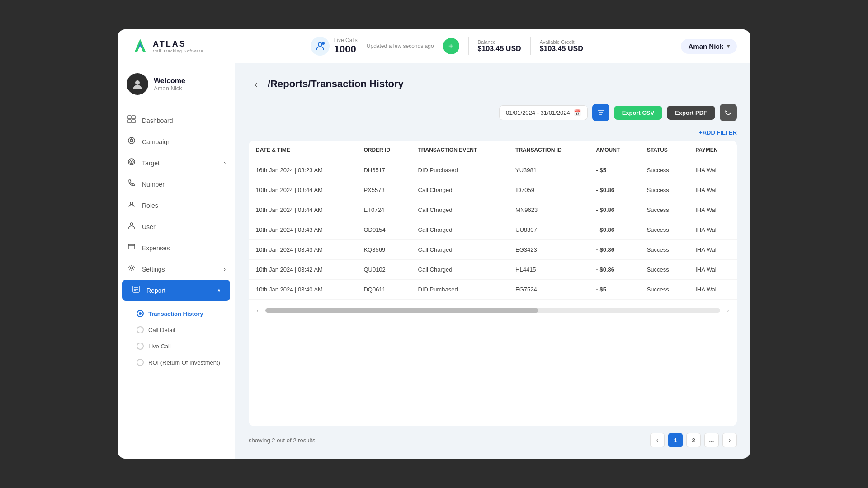  I want to click on page-ellipsis-button: ..., so click(712, 440).